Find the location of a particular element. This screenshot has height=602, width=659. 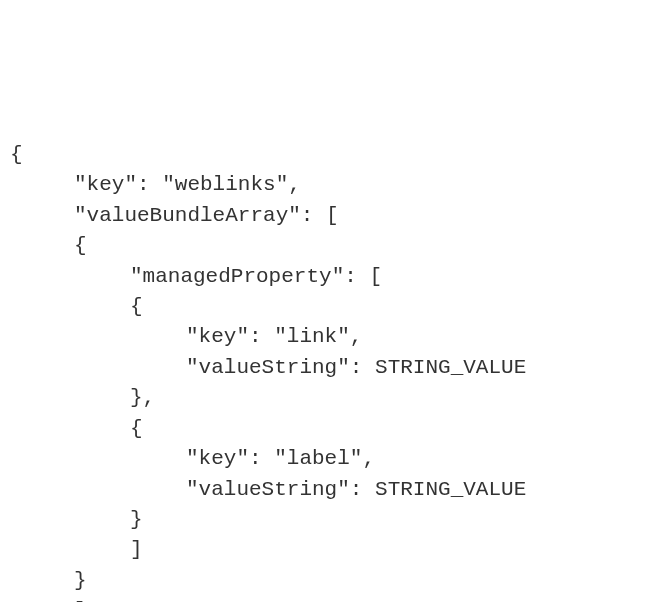

code-line: "key": "label", is located at coordinates (330, 459).